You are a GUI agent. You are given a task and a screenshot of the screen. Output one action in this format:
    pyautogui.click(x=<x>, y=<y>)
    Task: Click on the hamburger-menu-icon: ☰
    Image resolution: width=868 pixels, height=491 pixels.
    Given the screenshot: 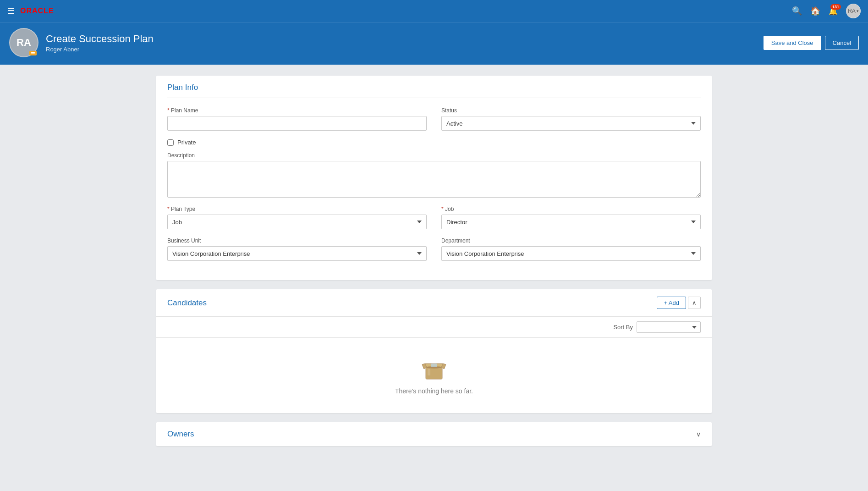 What is the action you would take?
    pyautogui.click(x=11, y=11)
    